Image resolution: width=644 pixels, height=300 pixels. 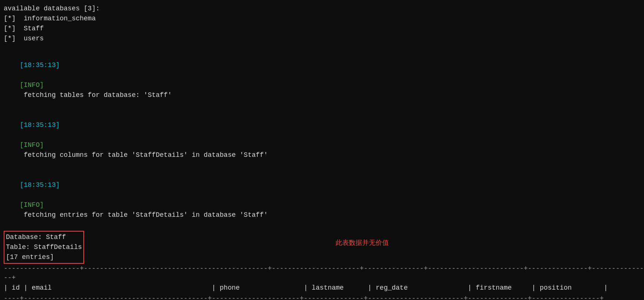 What do you see at coordinates (40, 65) in the screenshot?
I see `timestamp-1: [18:35:13]` at bounding box center [40, 65].